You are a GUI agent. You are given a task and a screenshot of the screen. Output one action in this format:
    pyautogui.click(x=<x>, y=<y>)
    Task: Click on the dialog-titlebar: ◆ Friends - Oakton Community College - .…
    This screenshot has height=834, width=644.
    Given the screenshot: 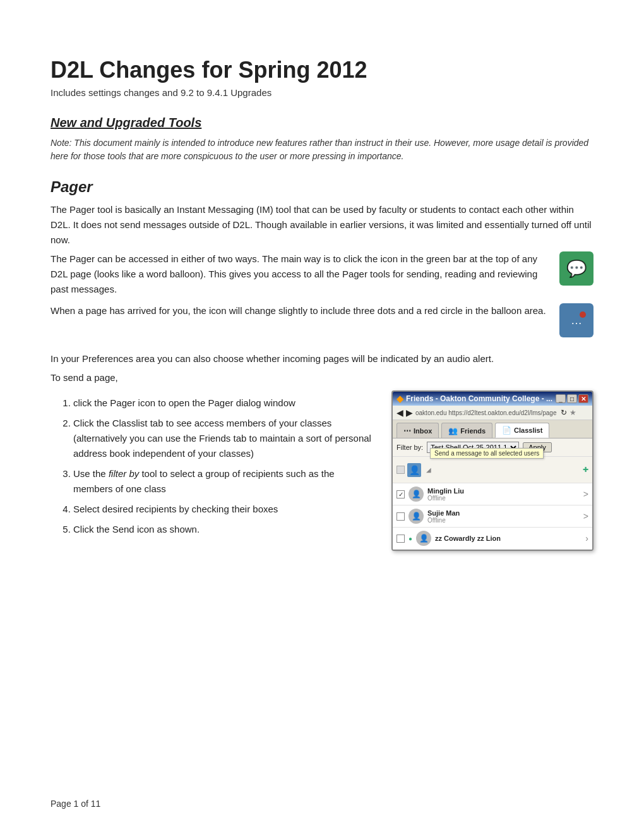 What is the action you would take?
    pyautogui.click(x=492, y=399)
    